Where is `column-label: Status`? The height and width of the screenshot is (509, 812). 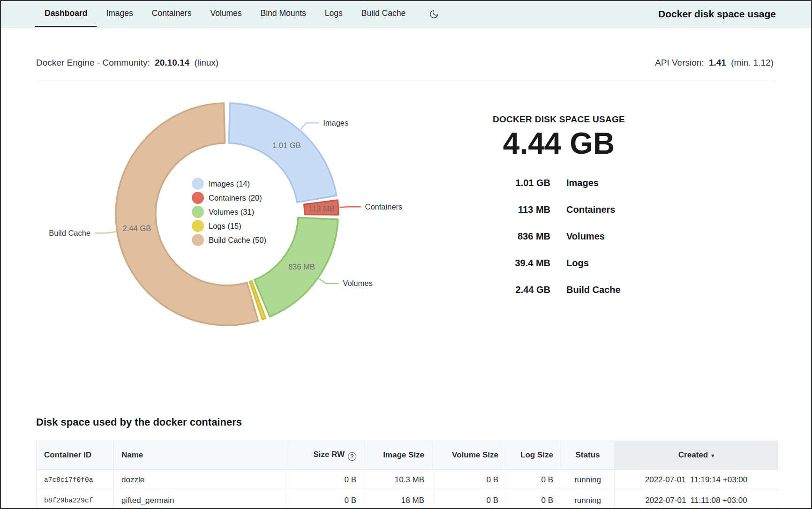 column-label: Status is located at coordinates (588, 455).